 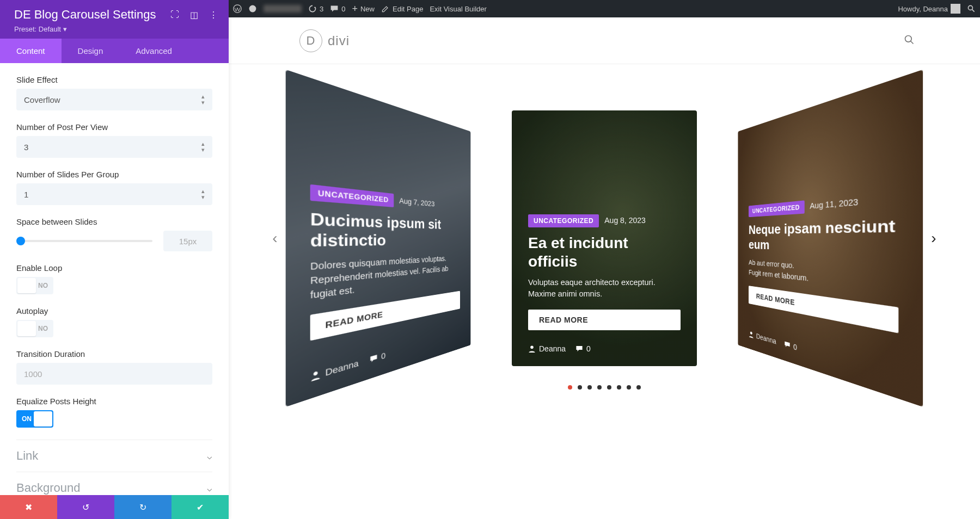 What do you see at coordinates (175, 15) in the screenshot?
I see `expand-icon: ⛶` at bounding box center [175, 15].